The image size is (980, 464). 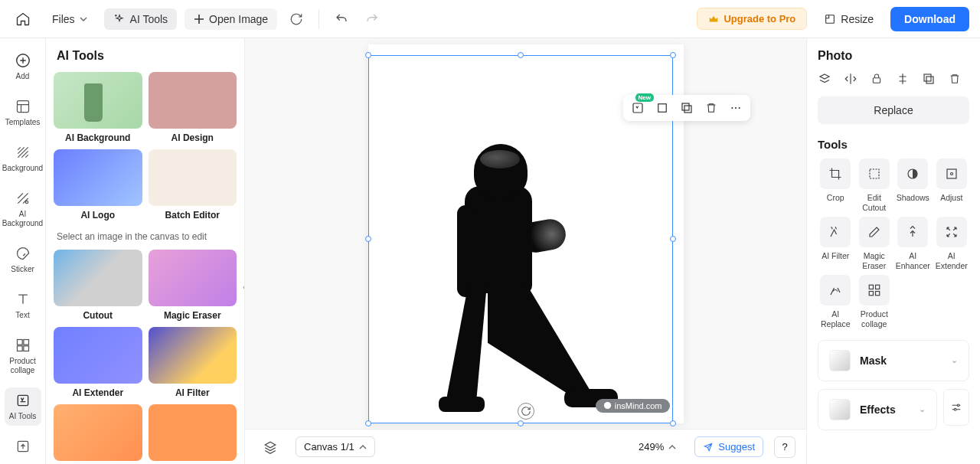 I want to click on tool-ai-enhancer: AI Enhancer, so click(x=913, y=243).